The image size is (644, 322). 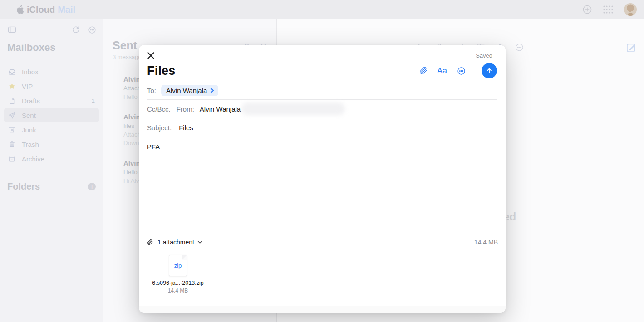 What do you see at coordinates (423, 71) in the screenshot?
I see `attach-file-icon` at bounding box center [423, 71].